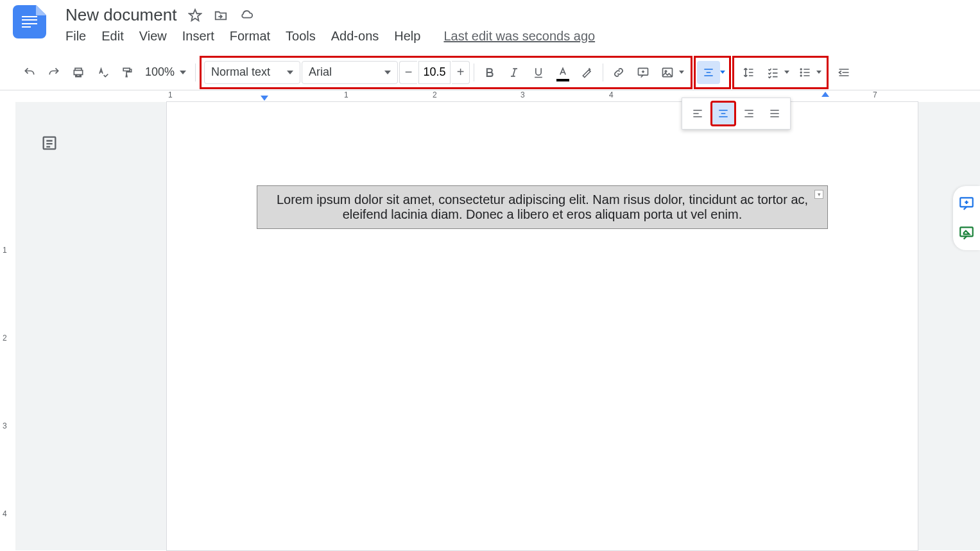  Describe the element at coordinates (49, 326) in the screenshot. I see `outline-panel` at that location.